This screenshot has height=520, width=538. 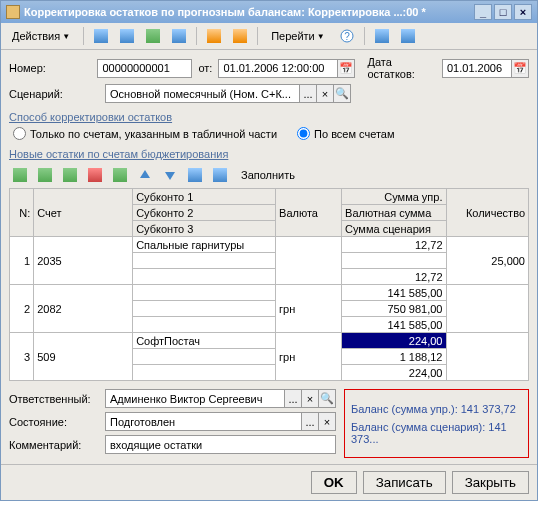 I want to click on comment-input, so click(x=220, y=444).